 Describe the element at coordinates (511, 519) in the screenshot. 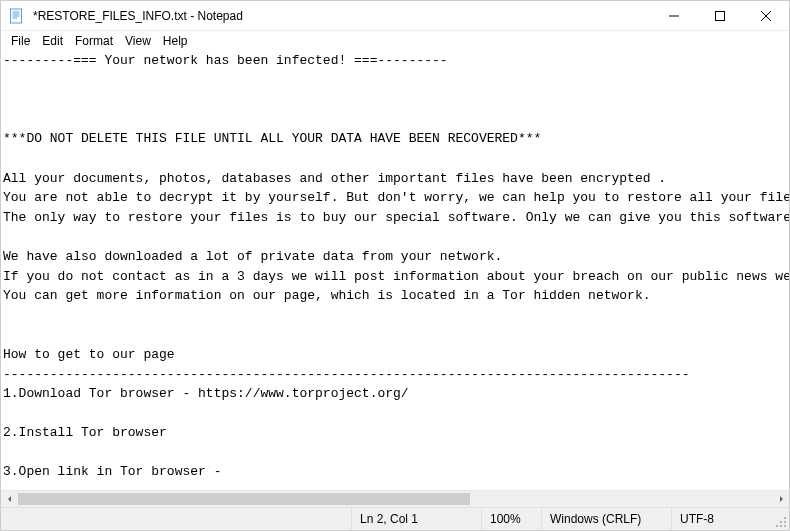

I see `status-zoom: 100%` at that location.